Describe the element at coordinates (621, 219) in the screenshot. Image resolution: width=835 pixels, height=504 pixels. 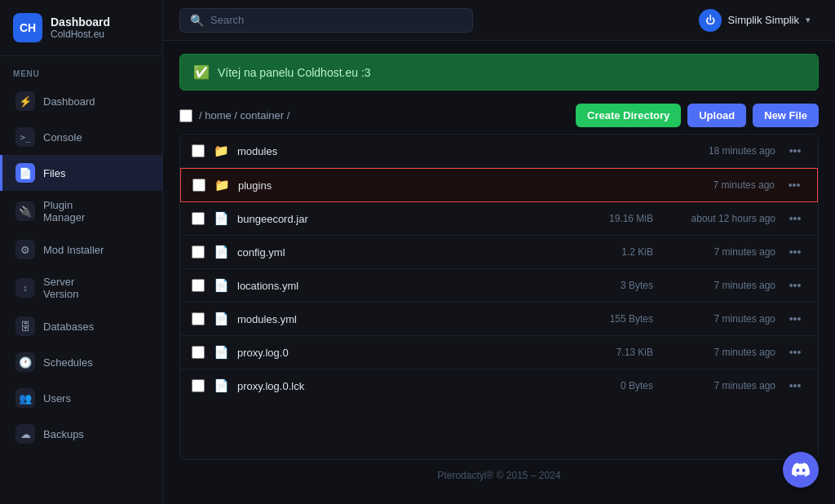
I see `file-size: 19.16 MiB` at that location.